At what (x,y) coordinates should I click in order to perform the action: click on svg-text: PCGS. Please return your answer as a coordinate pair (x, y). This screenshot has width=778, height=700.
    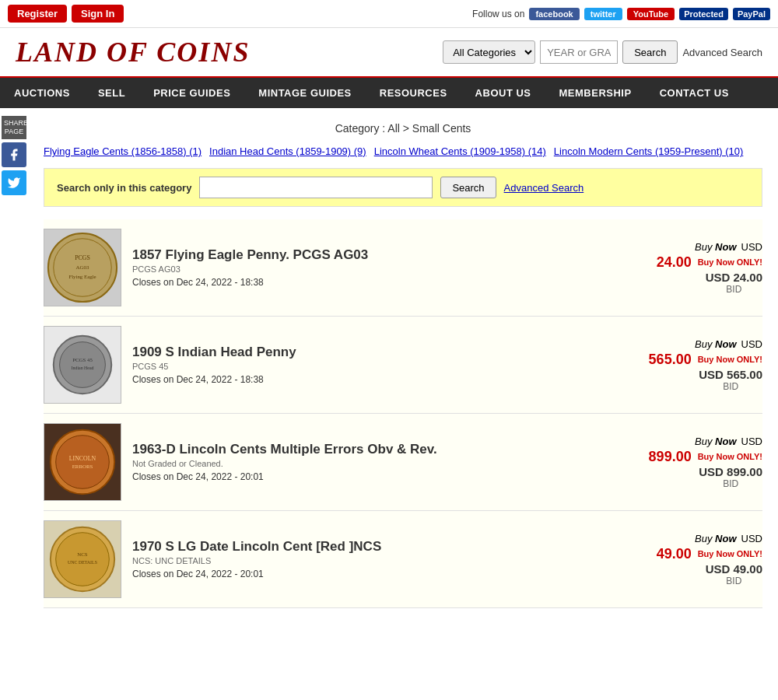
    Looking at the image, I should click on (82, 258).